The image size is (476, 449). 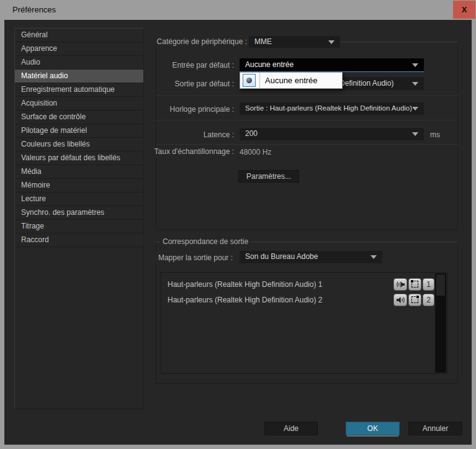 What do you see at coordinates (79, 35) in the screenshot?
I see `sidebar-item-g-n-ral: Général` at bounding box center [79, 35].